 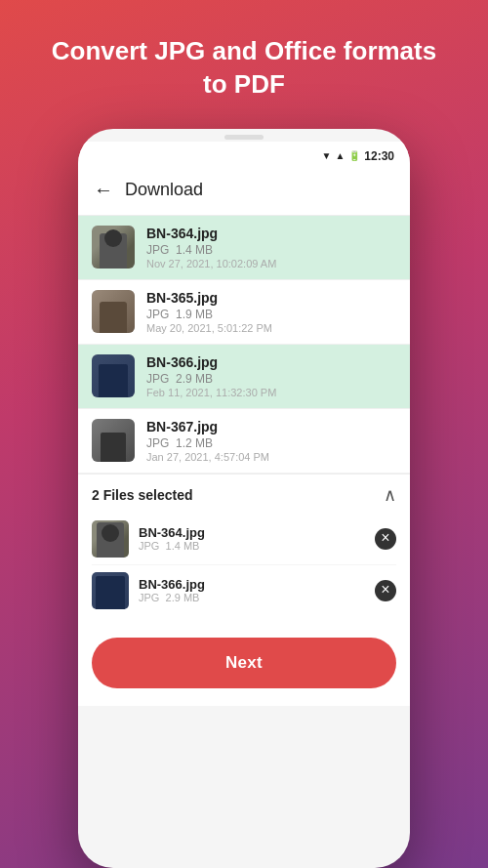 What do you see at coordinates (271, 233) in the screenshot?
I see `file-name: BN-364.jpg` at bounding box center [271, 233].